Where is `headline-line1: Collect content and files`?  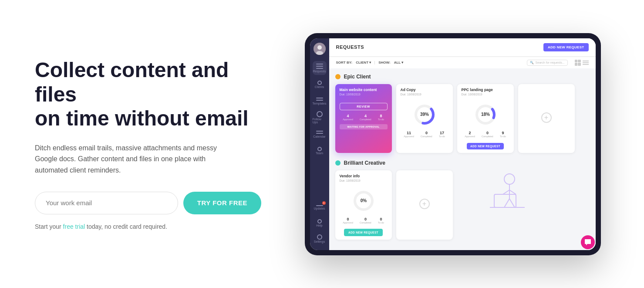
headline-line1: Collect content and files is located at coordinates (131, 82).